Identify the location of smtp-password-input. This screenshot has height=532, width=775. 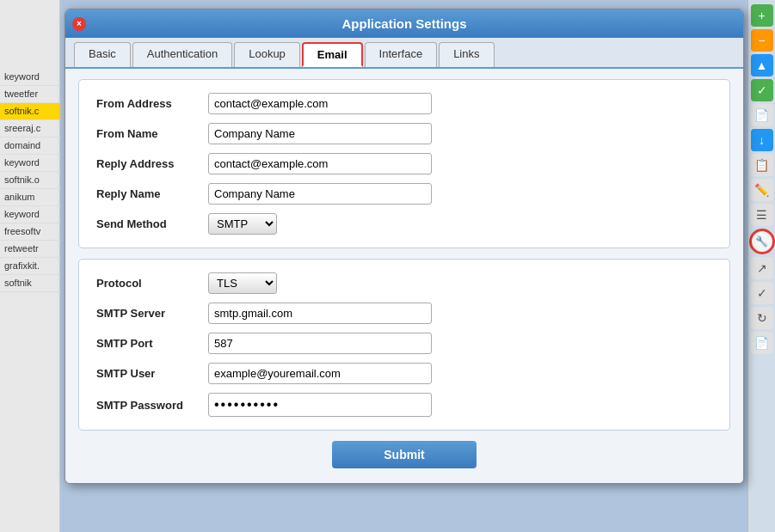
(320, 405).